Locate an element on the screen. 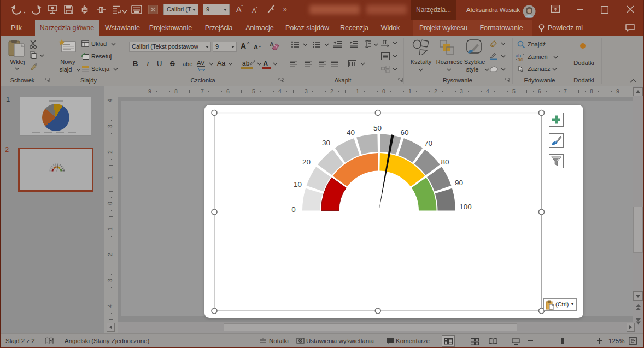  svg-text: 20 is located at coordinates (306, 162).